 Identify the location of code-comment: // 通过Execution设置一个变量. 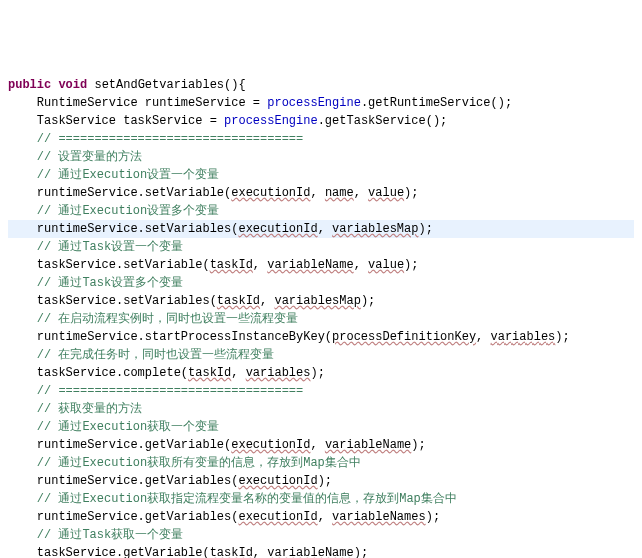
(321, 175).